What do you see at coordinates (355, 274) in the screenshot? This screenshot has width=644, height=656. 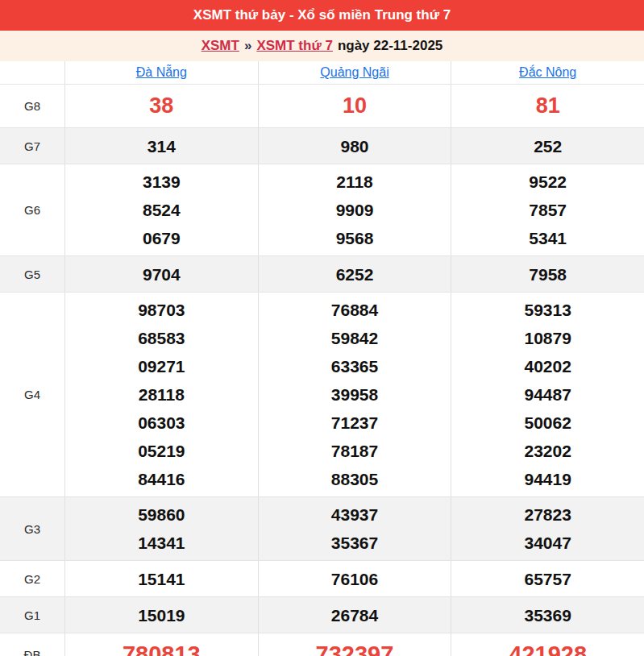 I see `prize-value: 6252` at bounding box center [355, 274].